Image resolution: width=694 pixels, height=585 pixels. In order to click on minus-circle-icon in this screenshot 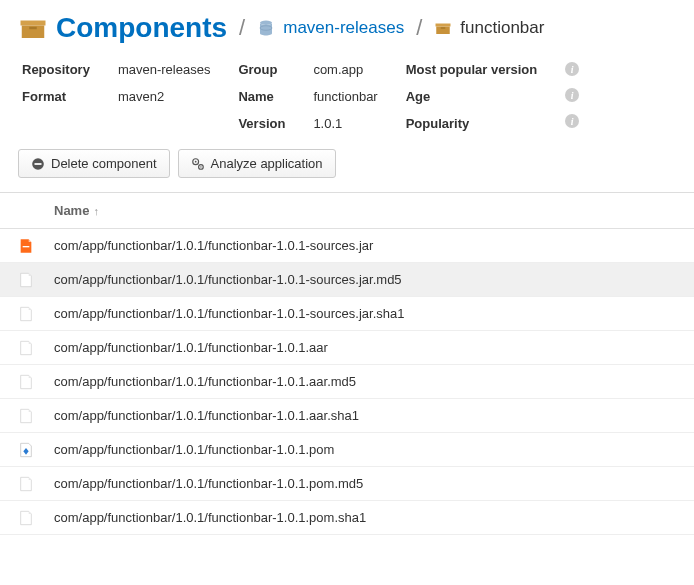, I will do `click(38, 164)`.